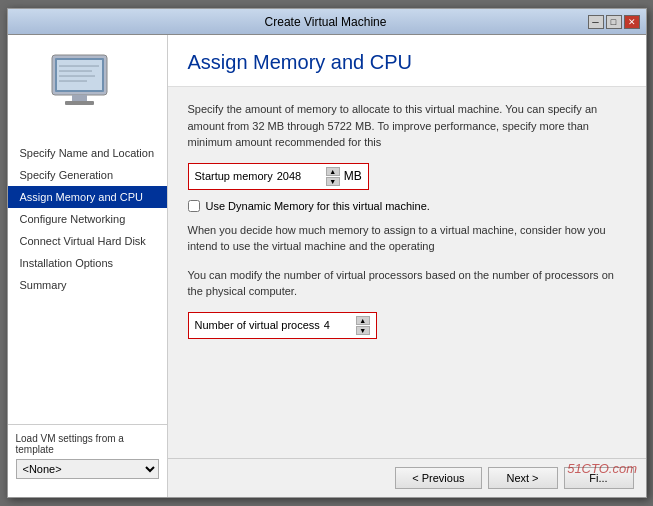 The width and height of the screenshot is (653, 506). What do you see at coordinates (234, 176) in the screenshot?
I see `memory-label: Startup memory` at bounding box center [234, 176].